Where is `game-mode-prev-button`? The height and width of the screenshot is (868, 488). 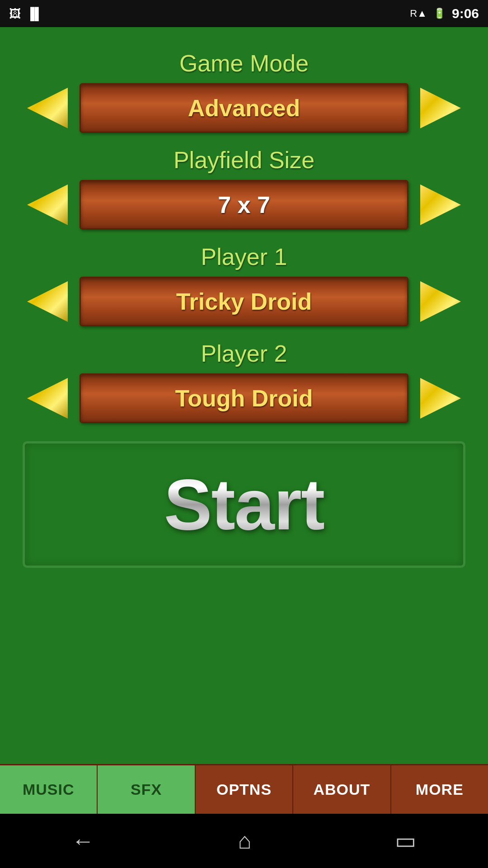 game-mode-prev-button is located at coordinates (47, 108).